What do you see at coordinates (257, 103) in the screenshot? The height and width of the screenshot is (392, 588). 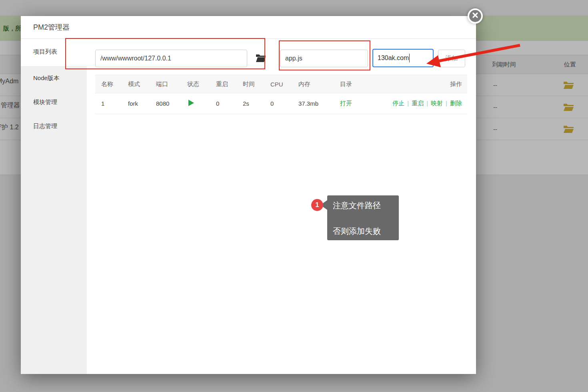 I see `process-uptime: 2s` at bounding box center [257, 103].